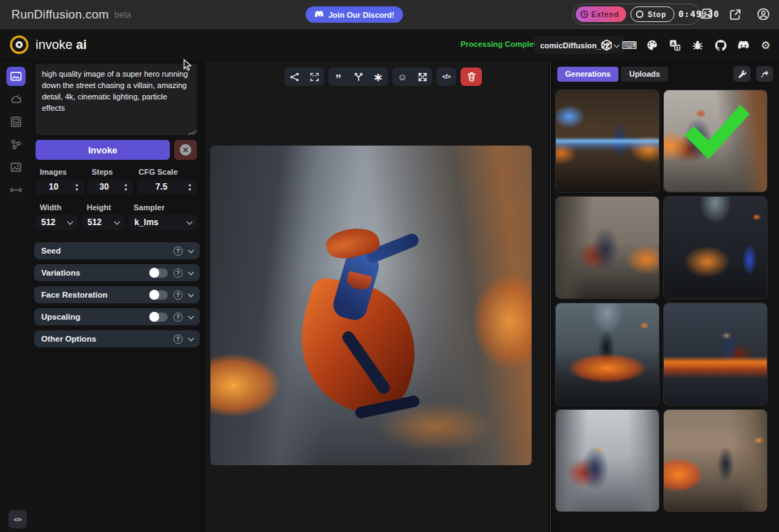 The height and width of the screenshot is (532, 779). What do you see at coordinates (675, 45) in the screenshot?
I see `language-icon: A` at bounding box center [675, 45].